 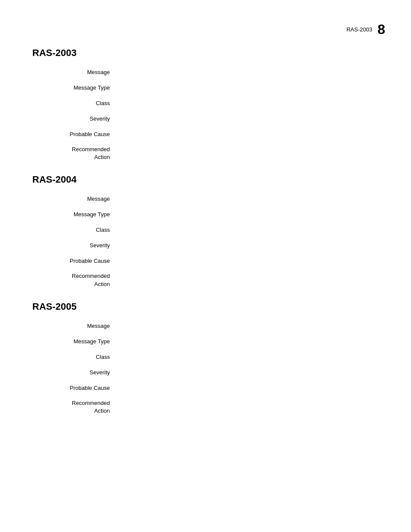 I want to click on label-recommendedaction-2005: Recommended Action, so click(x=75, y=407).